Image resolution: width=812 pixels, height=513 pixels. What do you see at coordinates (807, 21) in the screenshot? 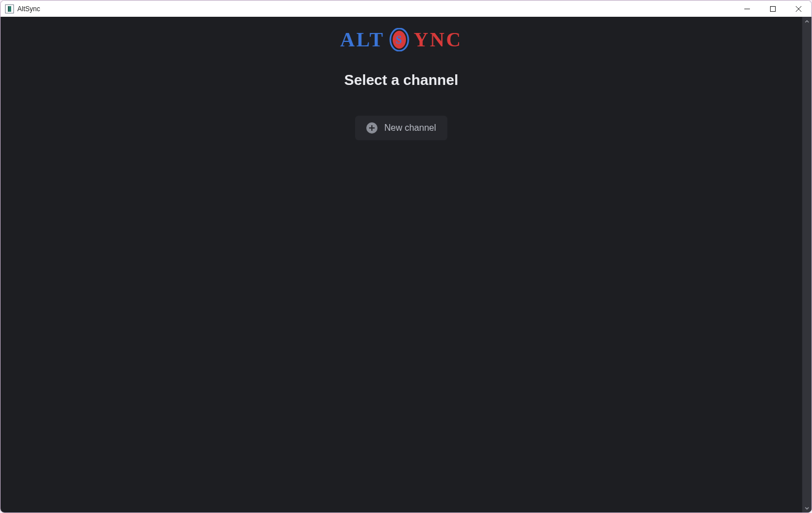
I see `scroll-up-arrow-icon` at bounding box center [807, 21].